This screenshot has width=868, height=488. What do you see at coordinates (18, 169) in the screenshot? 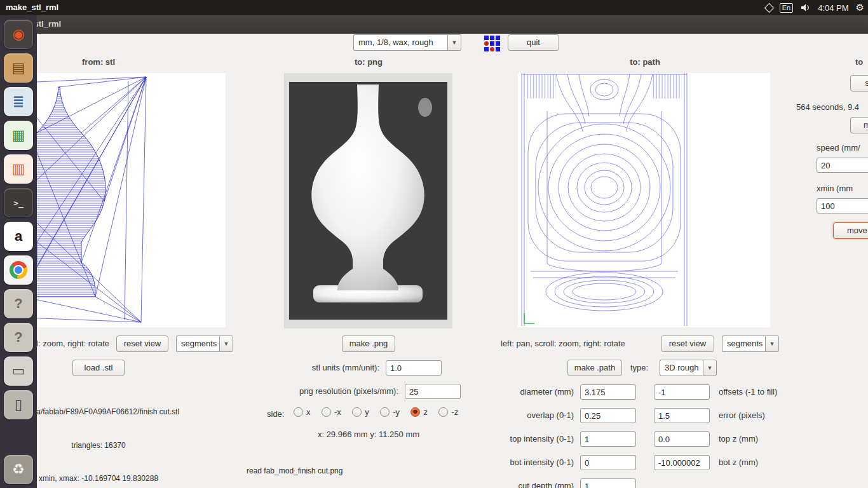
I see `libreoffice-impress-icon: ▥` at bounding box center [18, 169].